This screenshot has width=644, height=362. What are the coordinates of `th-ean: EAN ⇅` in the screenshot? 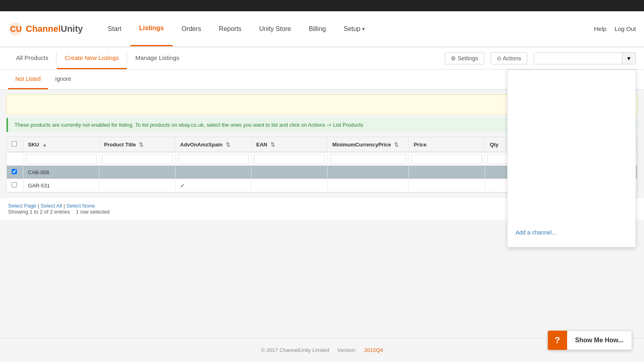 It's located at (289, 145).